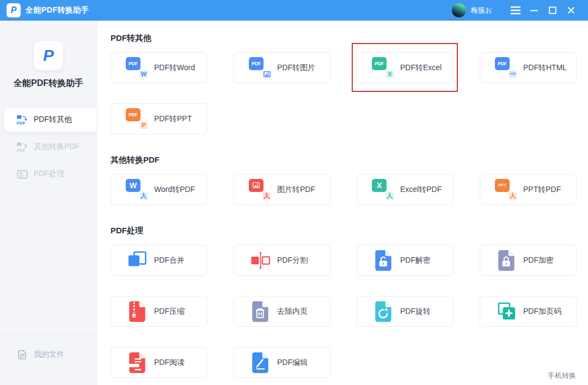 The width and height of the screenshot is (588, 385). Describe the element at coordinates (169, 260) in the screenshot. I see `tool-card-label: PDF合并` at that location.